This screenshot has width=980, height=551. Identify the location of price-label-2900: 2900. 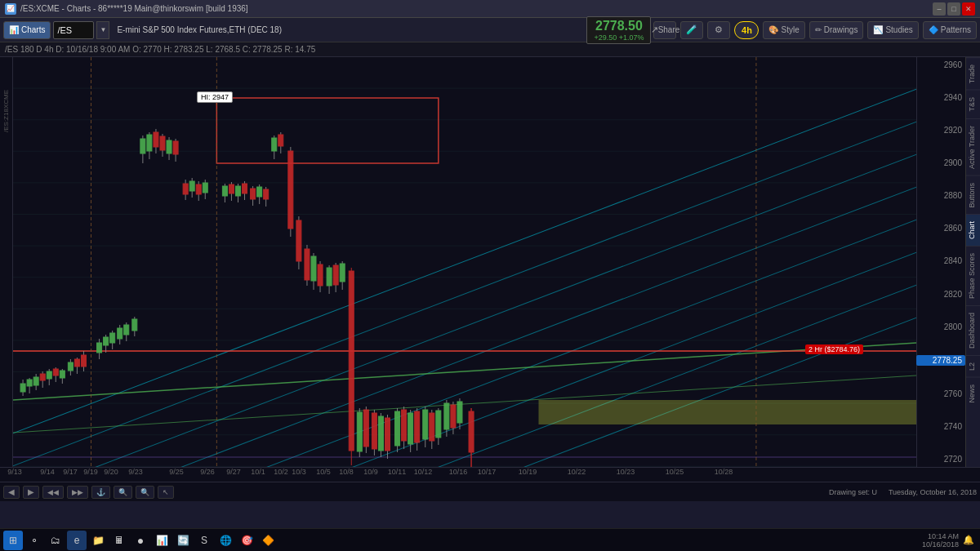
(941, 163).